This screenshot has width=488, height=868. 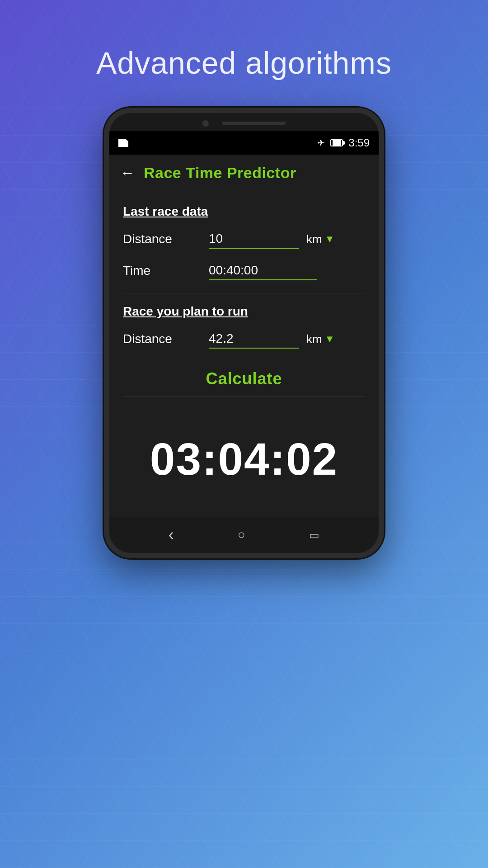 I want to click on result-area: 03:04:02, so click(x=244, y=461).